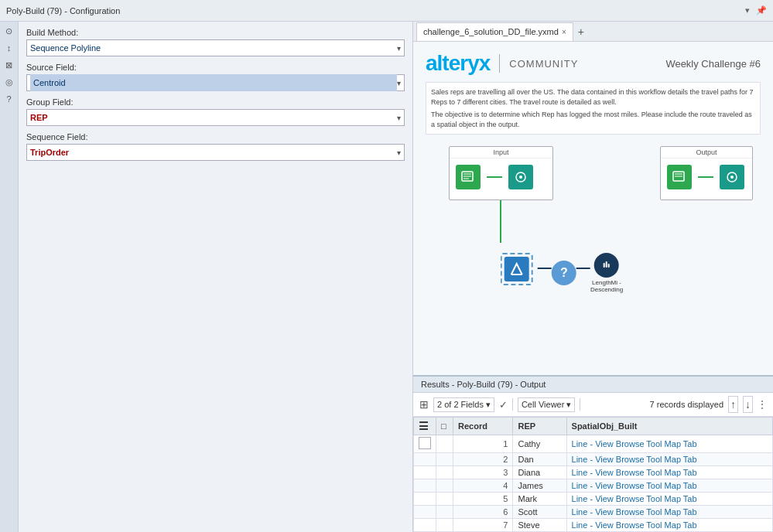  Describe the element at coordinates (713, 63) in the screenshot. I see `challenge-label: Weekly Challenge #6` at that location.